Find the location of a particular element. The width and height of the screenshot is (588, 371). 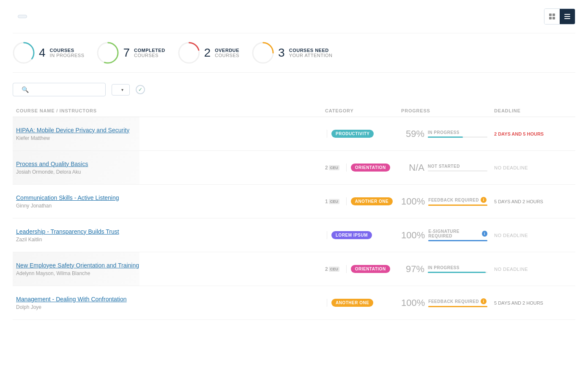

training-paths-check-icon: ✓ is located at coordinates (140, 90).